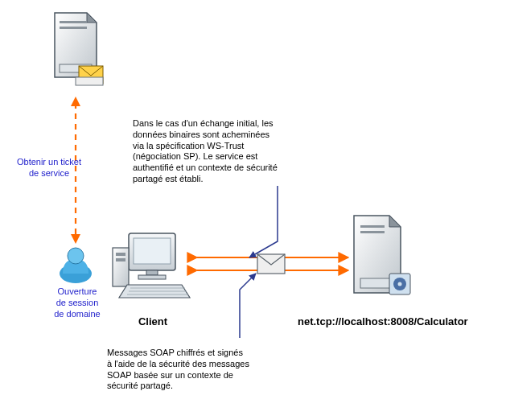  I want to click on kdc-server-icon, so click(79, 49).